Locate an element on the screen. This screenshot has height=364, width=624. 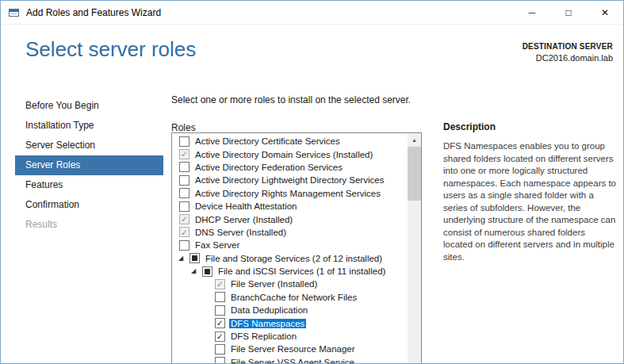
maximize-button: □ is located at coordinates (568, 13).